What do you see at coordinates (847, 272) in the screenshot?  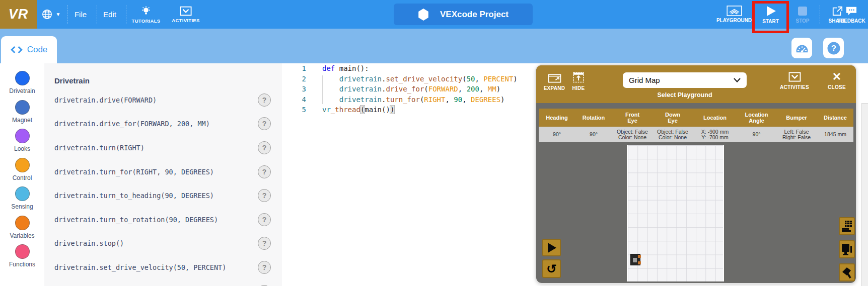 I see `pen-tool-button` at bounding box center [847, 272].